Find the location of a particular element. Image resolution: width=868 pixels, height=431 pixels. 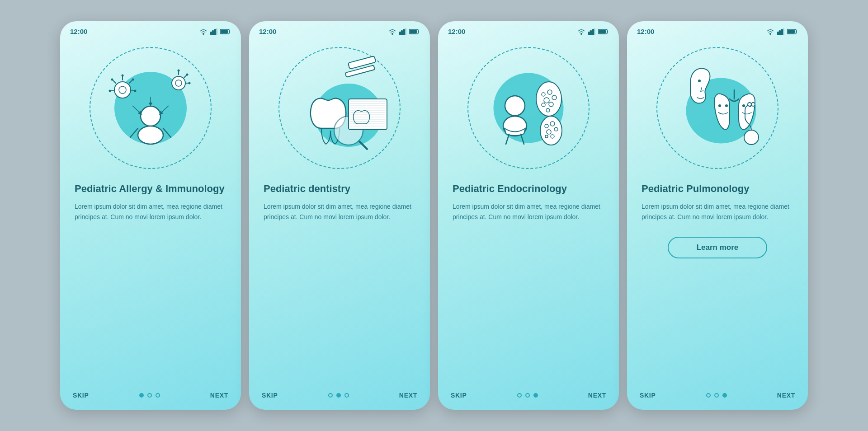

card-body-allergy: Lorem ipsum dolor sit dim amet, mea regi… is located at coordinates (151, 212).